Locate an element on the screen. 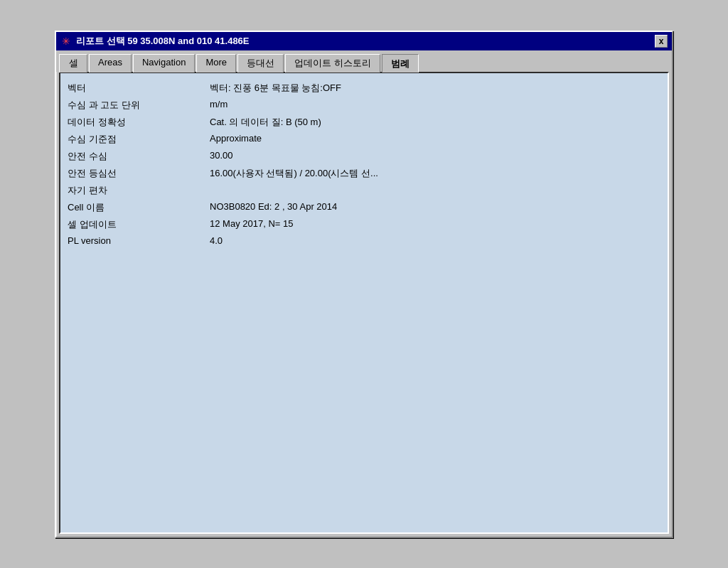  row-value: NO3B0820 Ed: 2 , 30 Apr 2014 is located at coordinates (435, 208).